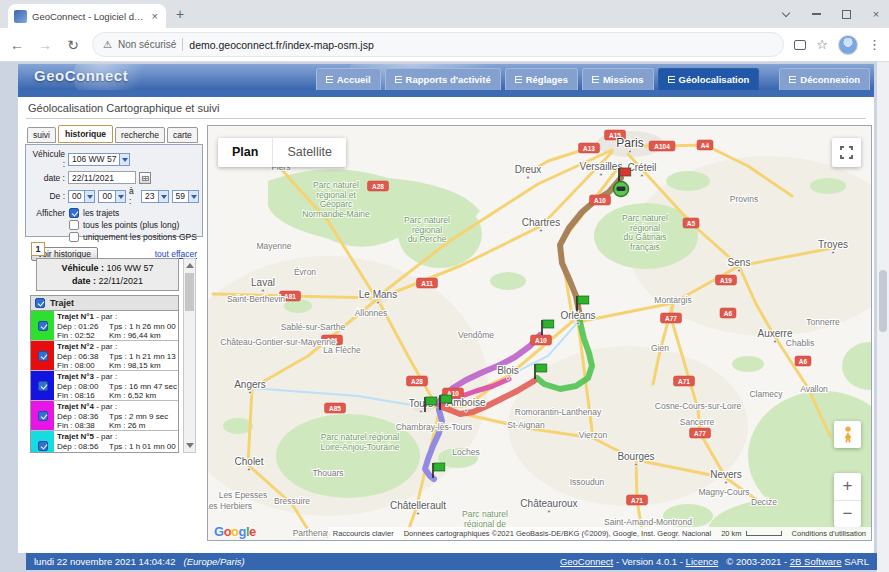  Describe the element at coordinates (642, 168) in the screenshot. I see `city-label-creteil: Créteil` at that location.